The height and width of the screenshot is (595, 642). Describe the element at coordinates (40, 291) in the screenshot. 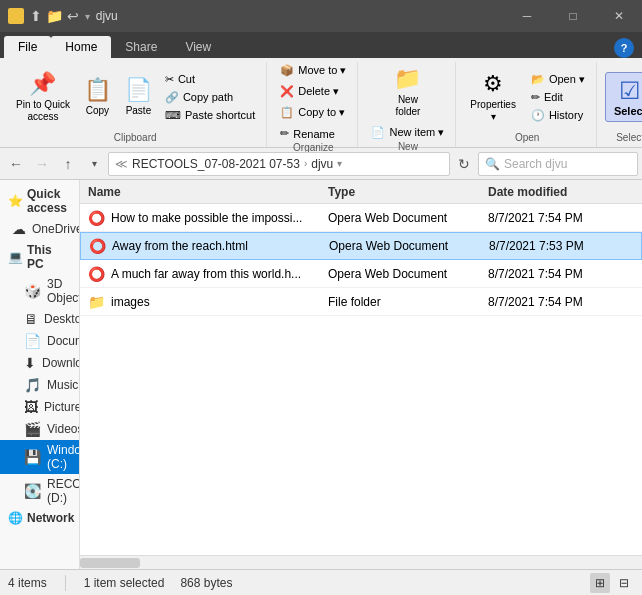

I see `sidebar-item-3d-objects: 🎲 3D Objects` at that location.